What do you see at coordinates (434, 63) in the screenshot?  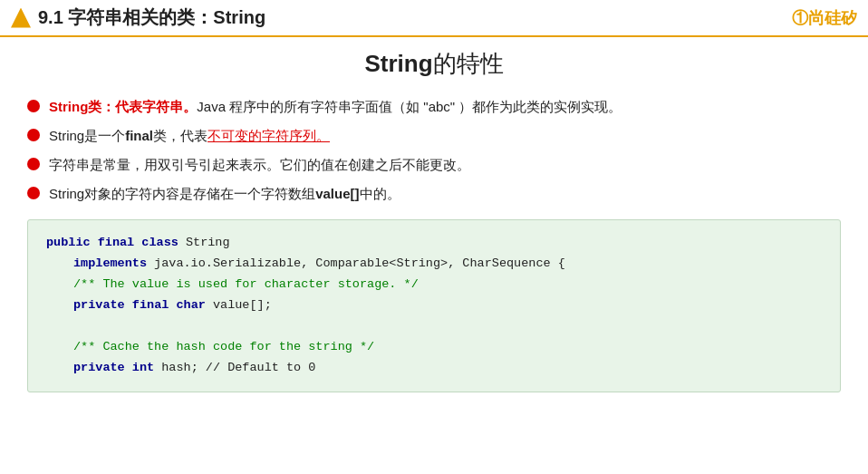 I see `page-title: String的特性` at bounding box center [434, 63].